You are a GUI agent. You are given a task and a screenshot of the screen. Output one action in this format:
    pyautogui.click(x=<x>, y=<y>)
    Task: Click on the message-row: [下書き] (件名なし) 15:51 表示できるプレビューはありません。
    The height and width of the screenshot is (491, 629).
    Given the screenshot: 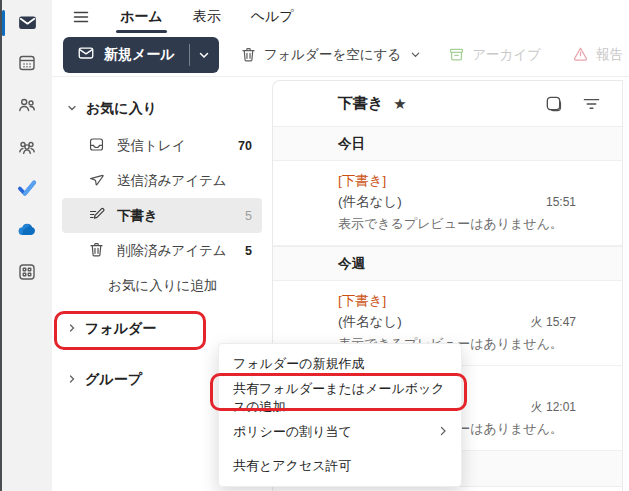 What is the action you would take?
    pyautogui.click(x=448, y=204)
    